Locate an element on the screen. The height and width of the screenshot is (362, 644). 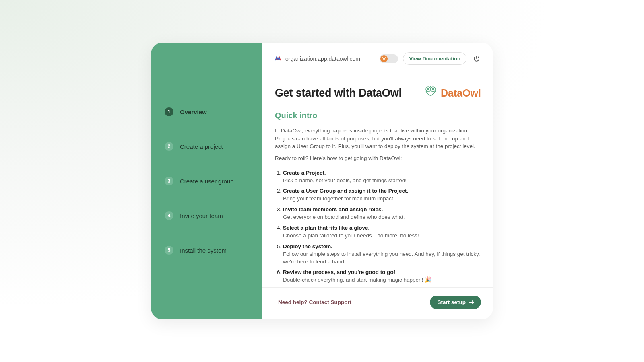
task-item: Select a plan that fits like a glove. Ch… is located at coordinates (382, 232).